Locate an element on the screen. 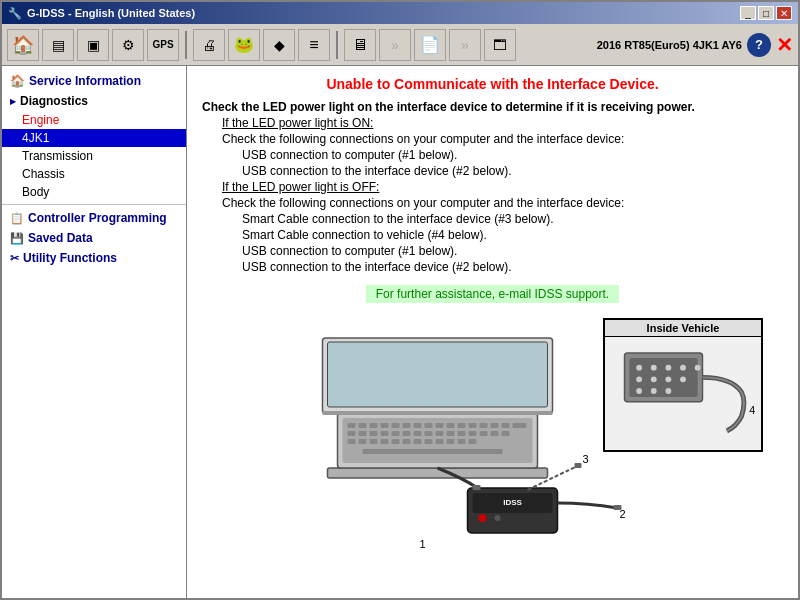 The width and height of the screenshot is (800, 600). arrows-button: » is located at coordinates (395, 45).